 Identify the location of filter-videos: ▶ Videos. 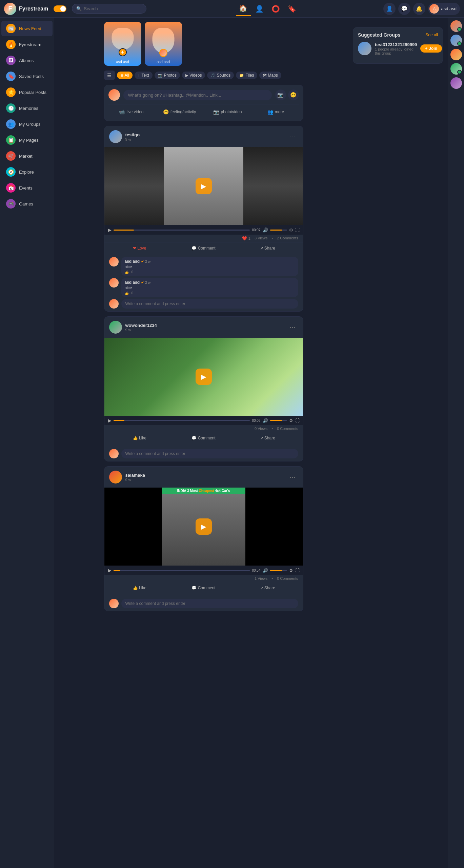
(194, 75).